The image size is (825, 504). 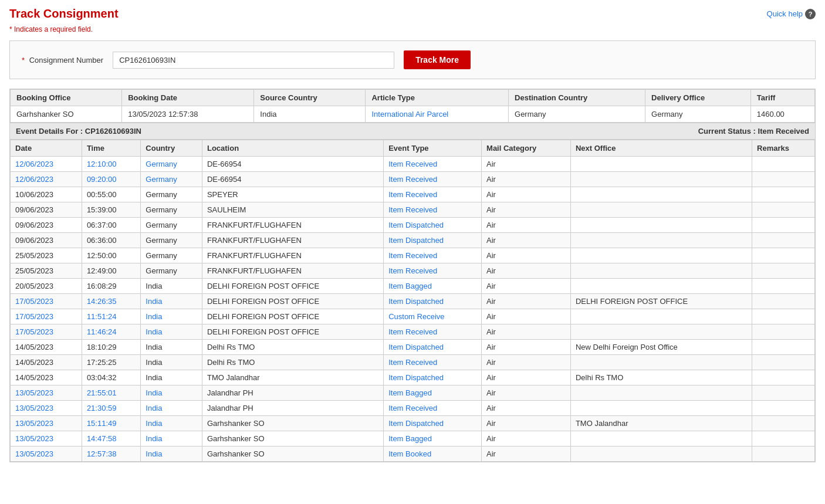 I want to click on cell-date: 13/05/2023, so click(x=46, y=408).